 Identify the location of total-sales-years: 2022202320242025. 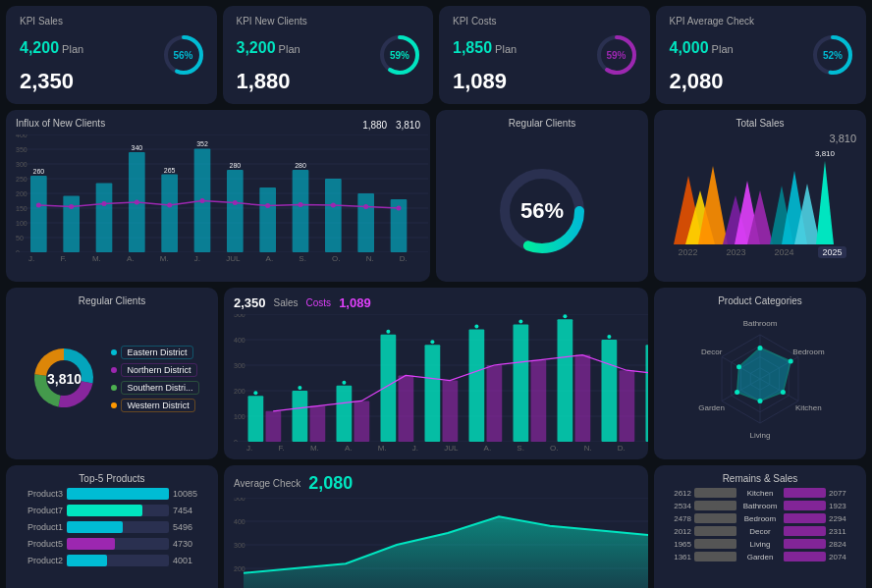
(760, 252).